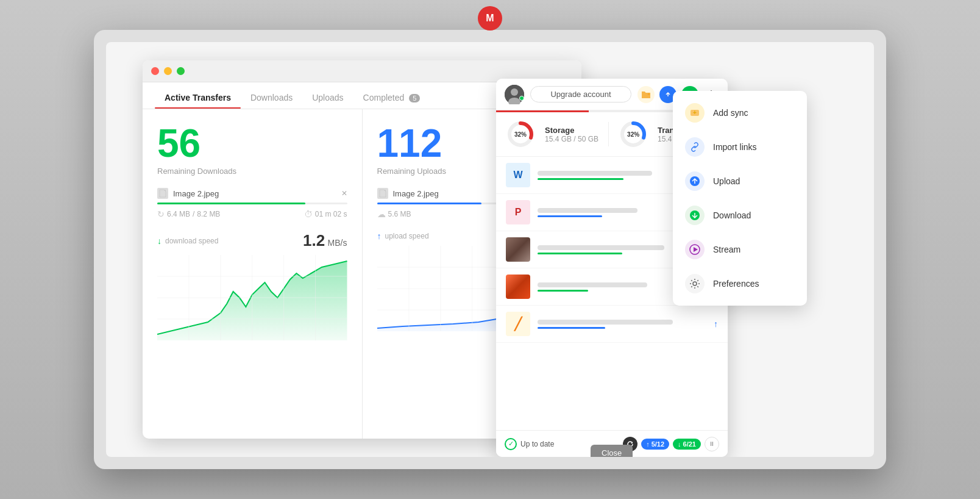 The image size is (980, 499). Describe the element at coordinates (695, 284) in the screenshot. I see `preferences-menu-icon` at that location.